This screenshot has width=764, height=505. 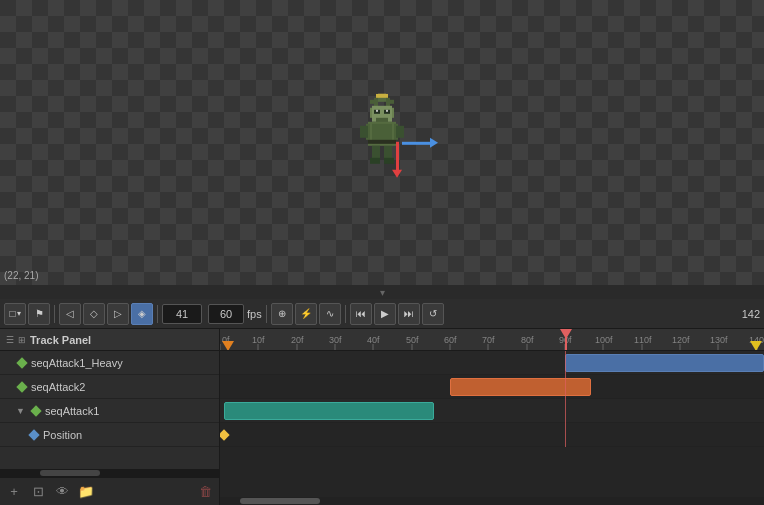 What do you see at coordinates (254, 314) in the screenshot?
I see `fps-label: fps` at bounding box center [254, 314].